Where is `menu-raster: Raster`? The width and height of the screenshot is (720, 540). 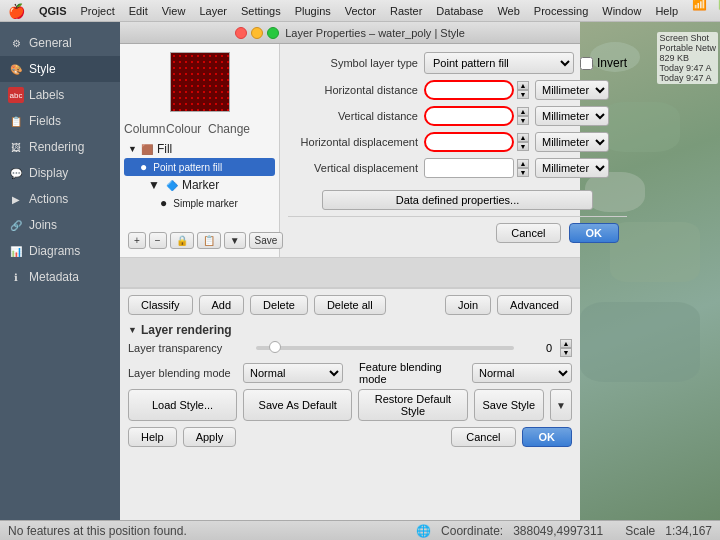 menu-raster: Raster is located at coordinates (406, 11).